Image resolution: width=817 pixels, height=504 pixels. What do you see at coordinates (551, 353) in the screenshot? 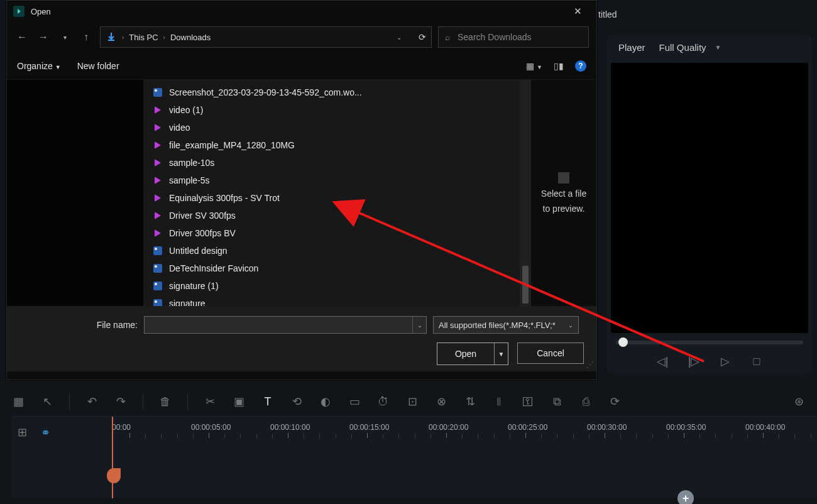
I see `cancel-button: Cancel` at bounding box center [551, 353].